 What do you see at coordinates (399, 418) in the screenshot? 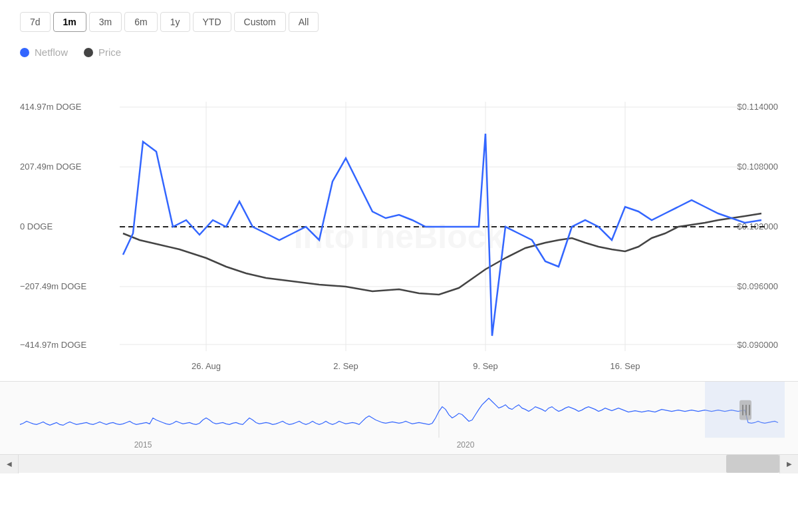
I see `navigator: 2015 2020` at bounding box center [399, 418].